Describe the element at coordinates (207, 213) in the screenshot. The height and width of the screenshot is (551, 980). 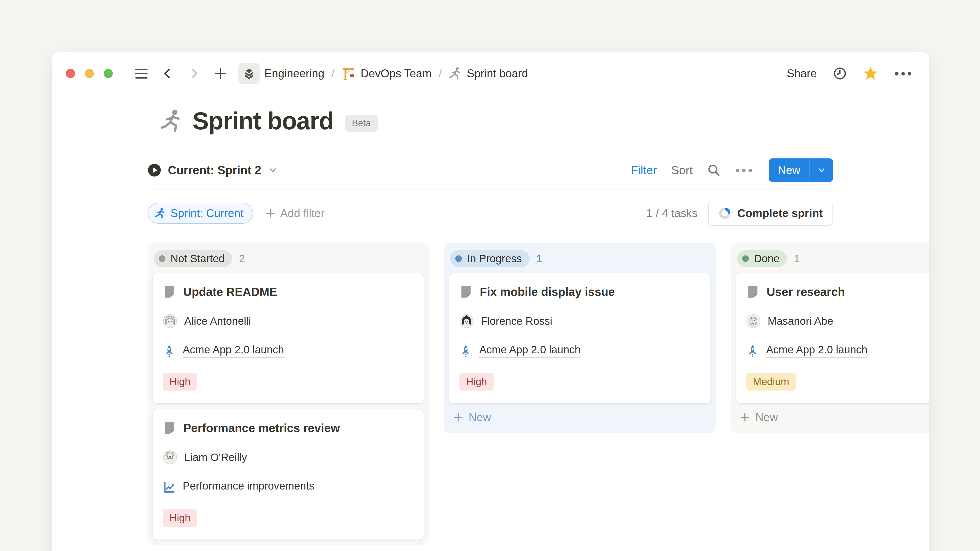
I see `sprint-filter-label: Sprint: Current` at that location.